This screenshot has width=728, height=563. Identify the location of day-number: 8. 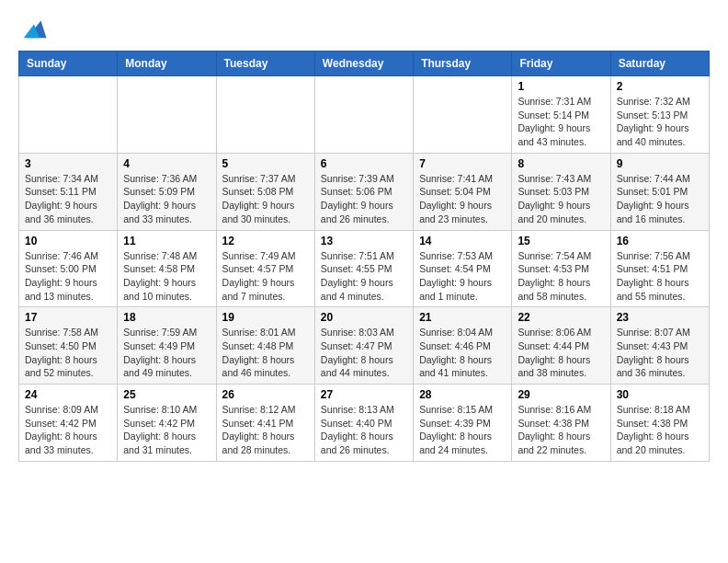
(561, 164).